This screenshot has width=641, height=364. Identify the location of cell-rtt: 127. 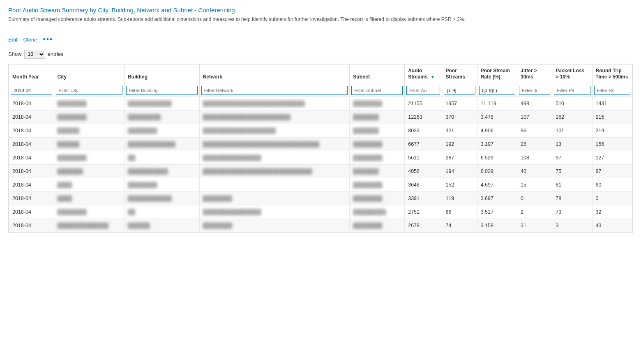
(612, 158).